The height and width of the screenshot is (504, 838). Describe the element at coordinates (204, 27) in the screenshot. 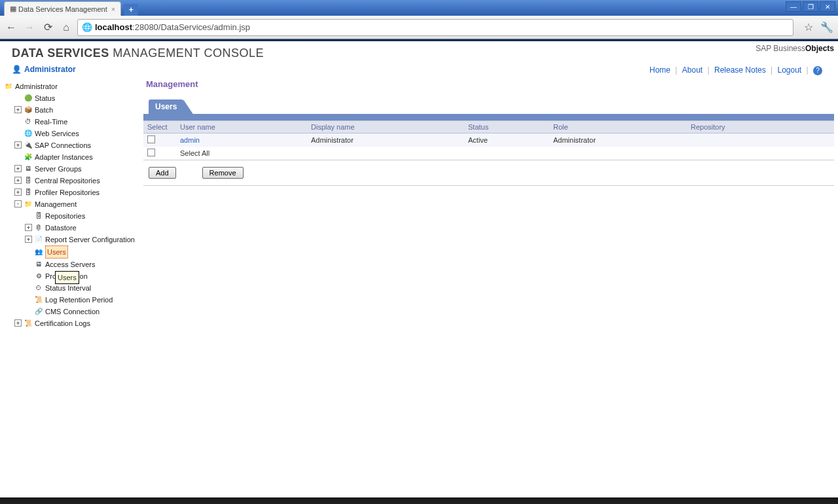

I see `url-path: /DataServices/admin.jsp` at that location.